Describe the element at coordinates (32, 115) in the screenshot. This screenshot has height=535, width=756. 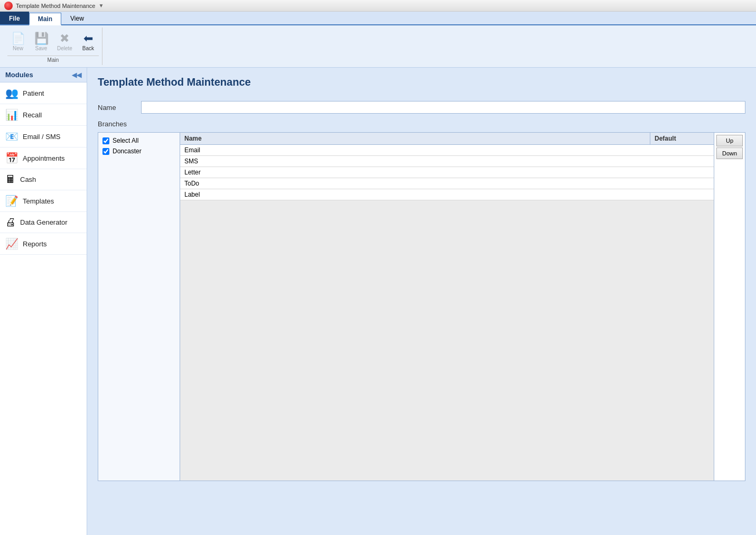
I see `sidebar-item-recall-label: Recall` at that location.